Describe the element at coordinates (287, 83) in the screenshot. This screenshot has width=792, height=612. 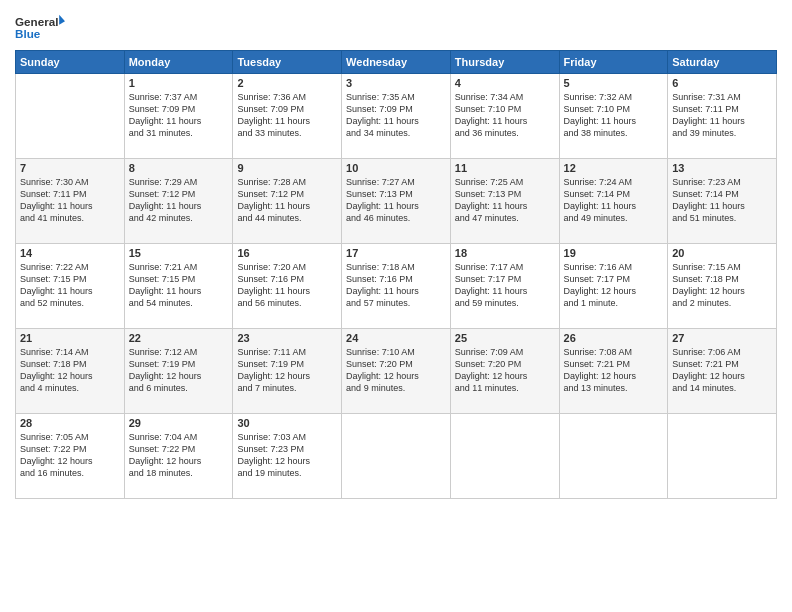
I see `day-number: 2` at that location.